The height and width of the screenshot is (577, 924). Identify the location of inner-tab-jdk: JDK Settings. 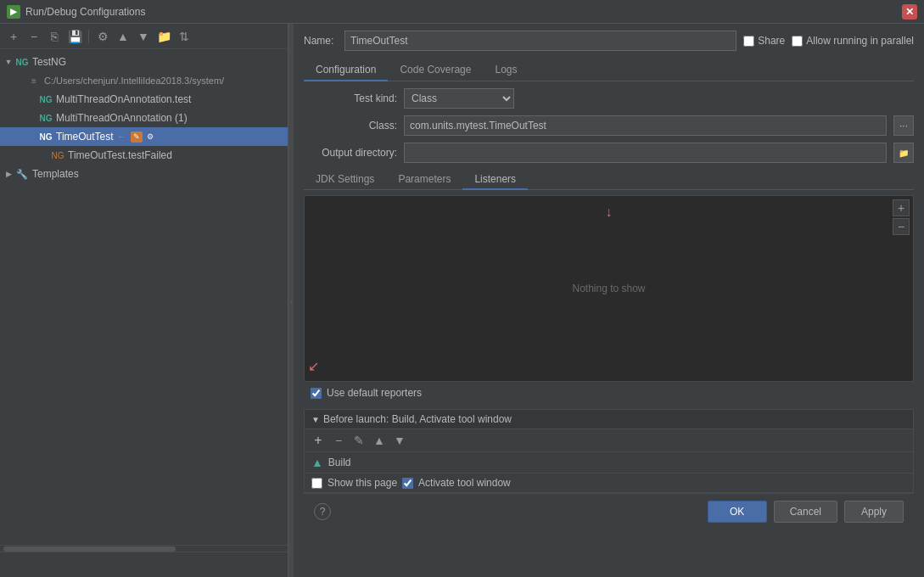
(344, 180).